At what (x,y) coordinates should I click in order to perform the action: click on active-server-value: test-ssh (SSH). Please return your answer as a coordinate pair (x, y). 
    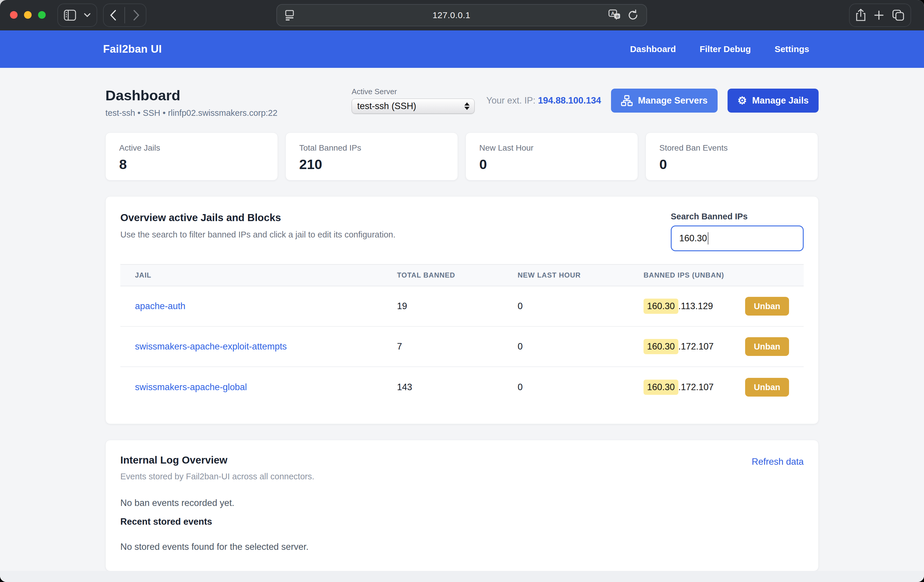
    Looking at the image, I should click on (411, 106).